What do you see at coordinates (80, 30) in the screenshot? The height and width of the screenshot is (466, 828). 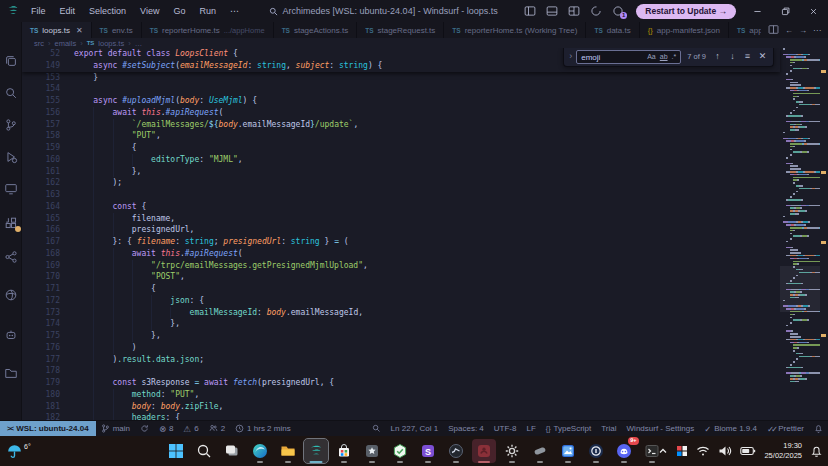 I see `tab-close-icon: ✕` at bounding box center [80, 30].